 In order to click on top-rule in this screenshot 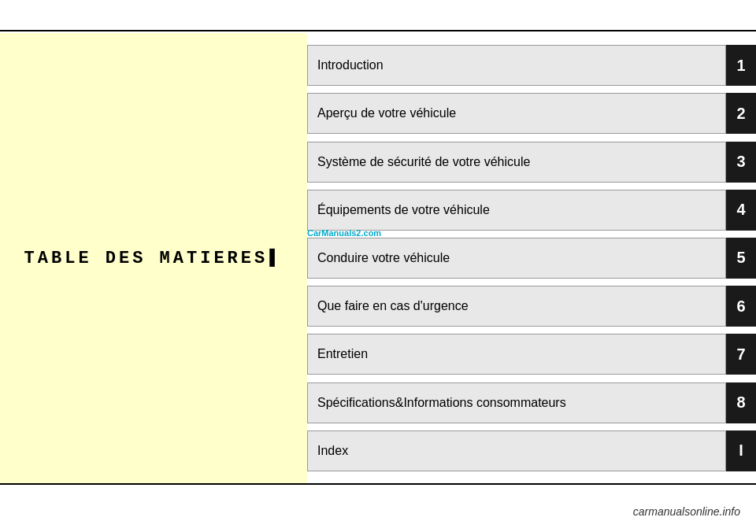, I will do `click(378, 31)`.